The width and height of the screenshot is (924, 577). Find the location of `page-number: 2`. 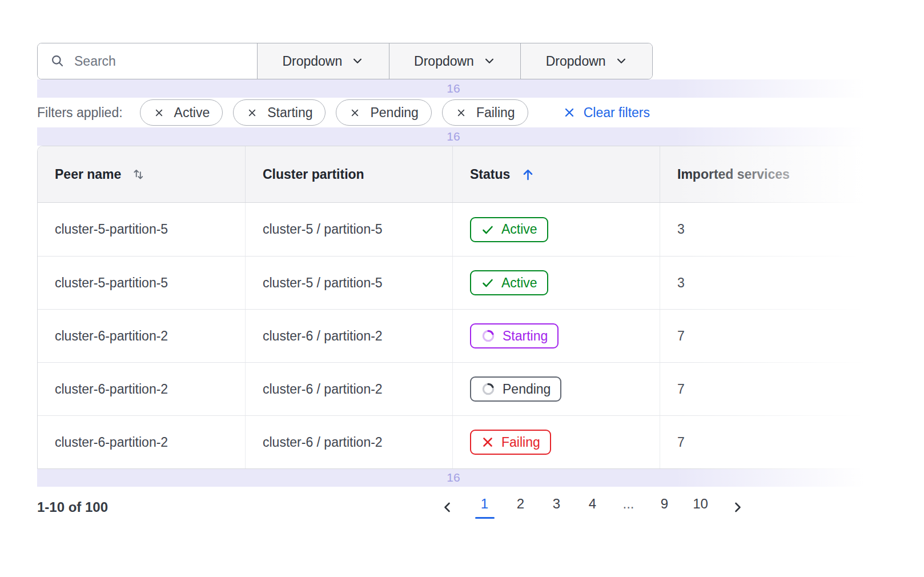

page-number: 2 is located at coordinates (521, 504).